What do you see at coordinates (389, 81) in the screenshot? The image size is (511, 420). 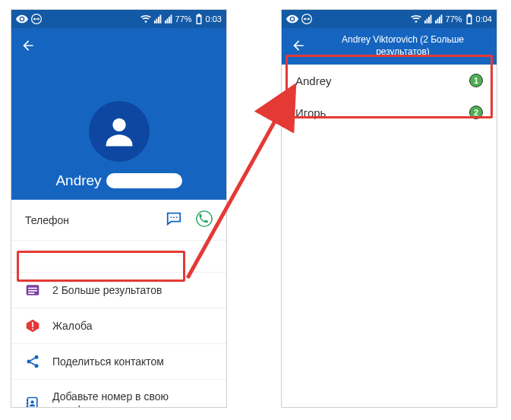 I see `result-row: Andrey 1` at bounding box center [389, 81].